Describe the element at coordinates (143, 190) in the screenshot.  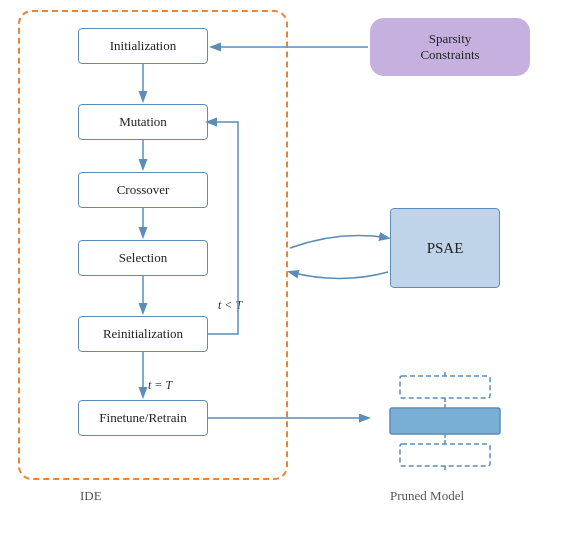
I see `box-crossover: Crossover` at that location.